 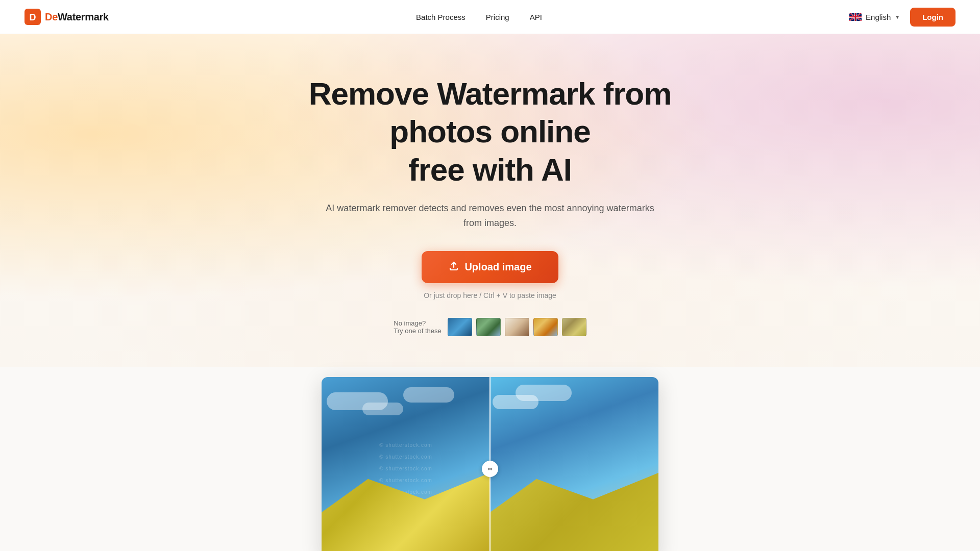 What do you see at coordinates (490, 464) in the screenshot?
I see `comparison-image-wrapper: © shutterstock.com © shutterstock.com © …` at bounding box center [490, 464].